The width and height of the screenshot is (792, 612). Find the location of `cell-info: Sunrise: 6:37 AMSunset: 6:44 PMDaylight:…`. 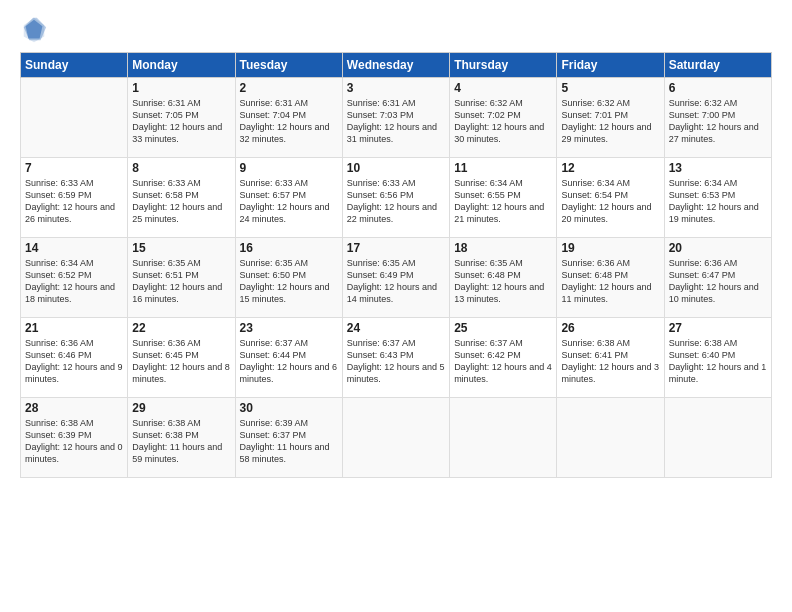

cell-info: Sunrise: 6:37 AMSunset: 6:44 PMDaylight:… is located at coordinates (289, 362).